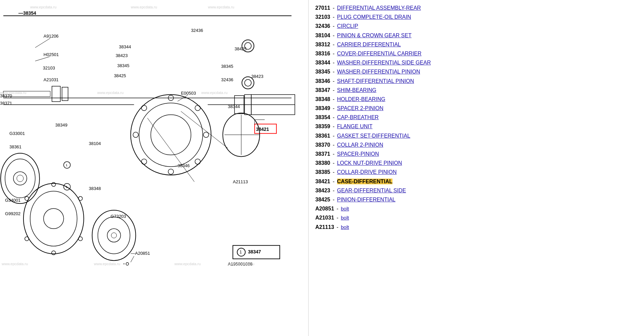 Image resolution: width=644 pixels, height=336 pixels. I want to click on part-name-link: GASKET SET-DIFFERENTIAL, so click(374, 136).